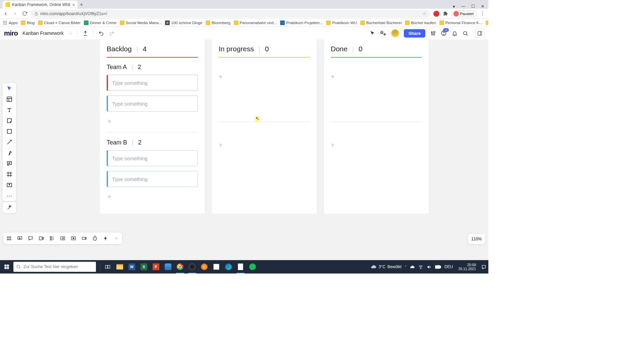 This screenshot has height=362, width=644. Describe the element at coordinates (116, 238) in the screenshot. I see `collapse-toolbar-icon: «` at that location.